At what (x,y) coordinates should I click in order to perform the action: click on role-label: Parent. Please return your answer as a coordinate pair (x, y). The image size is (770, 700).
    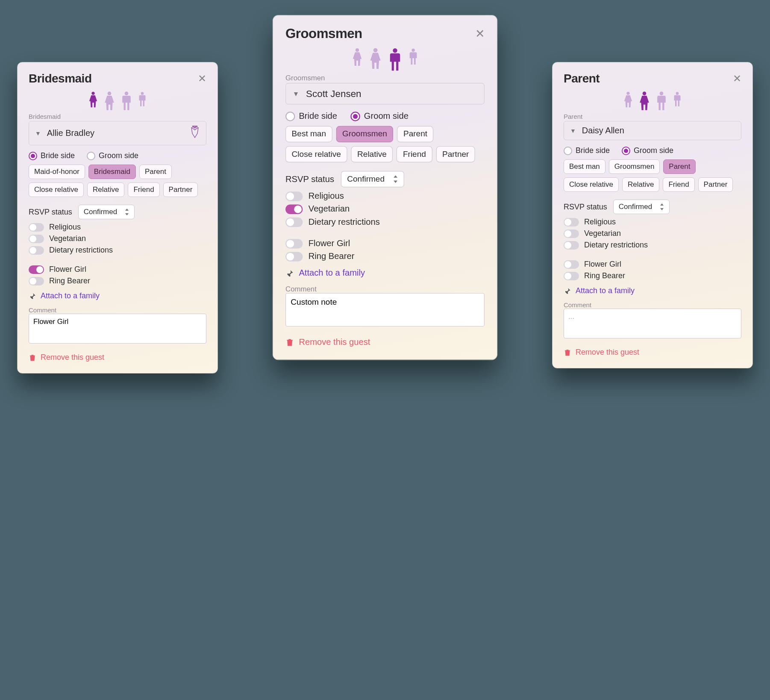
    Looking at the image, I should click on (652, 116).